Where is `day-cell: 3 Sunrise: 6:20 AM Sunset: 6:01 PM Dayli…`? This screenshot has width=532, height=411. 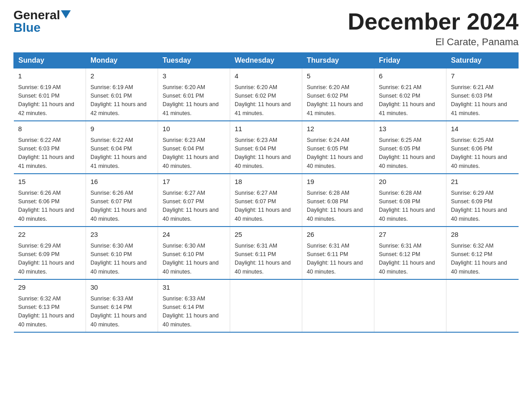 day-cell: 3 Sunrise: 6:20 AM Sunset: 6:01 PM Dayli… is located at coordinates (194, 95).